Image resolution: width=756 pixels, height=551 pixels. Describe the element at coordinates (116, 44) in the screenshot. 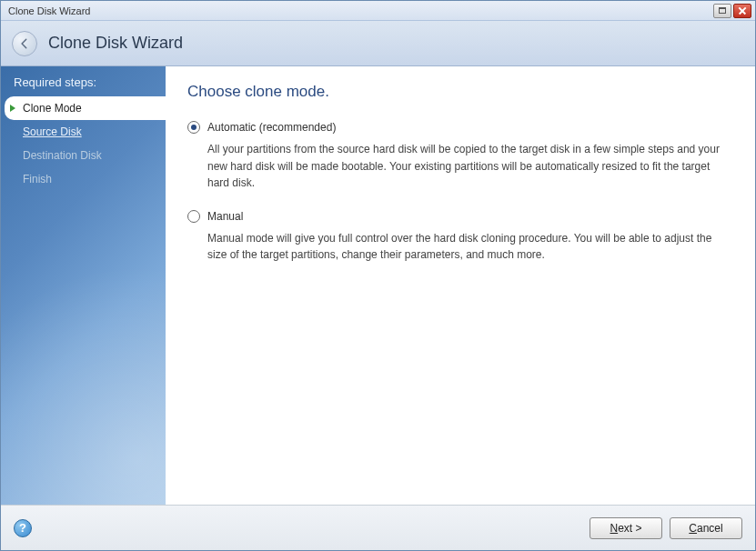

I see `header-title: Clone Disk Wizard` at that location.